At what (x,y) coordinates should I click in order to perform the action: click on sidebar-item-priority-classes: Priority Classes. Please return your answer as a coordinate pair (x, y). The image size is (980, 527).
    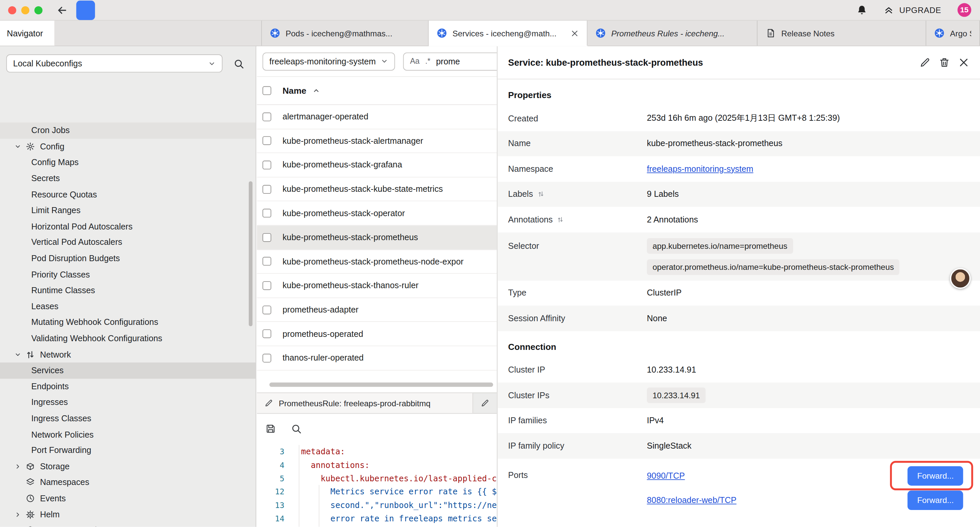
    Looking at the image, I should click on (128, 274).